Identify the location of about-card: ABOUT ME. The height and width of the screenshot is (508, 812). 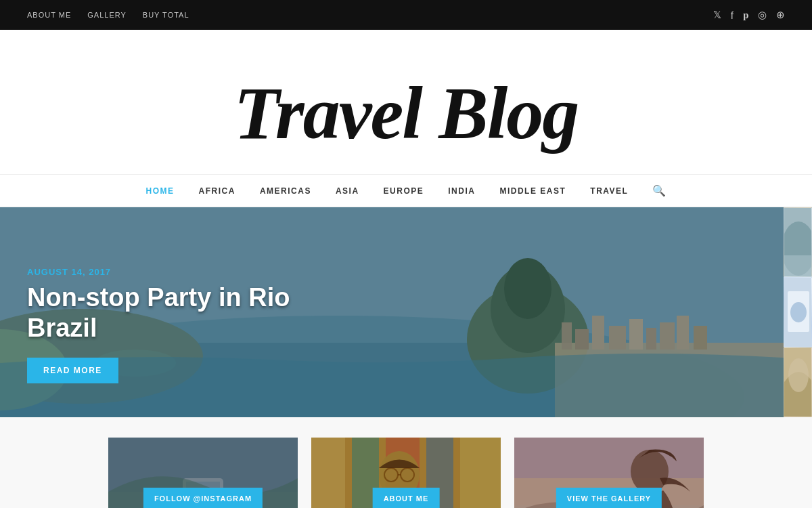
(406, 473).